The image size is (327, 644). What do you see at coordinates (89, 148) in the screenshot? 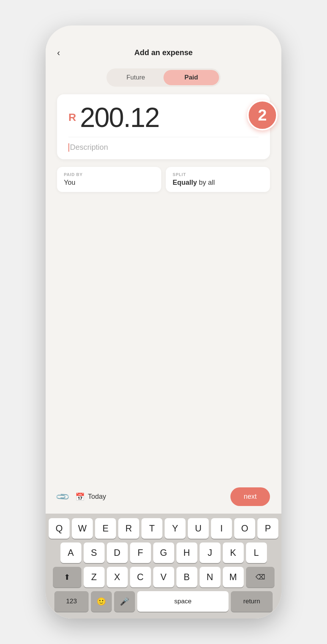
I see `description-placeholder: Description` at bounding box center [89, 148].